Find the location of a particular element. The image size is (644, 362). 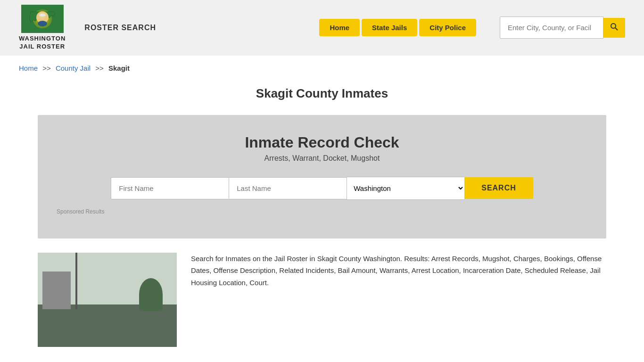

breadcrumb: Home >> County Jail >> Skagit is located at coordinates (322, 66).